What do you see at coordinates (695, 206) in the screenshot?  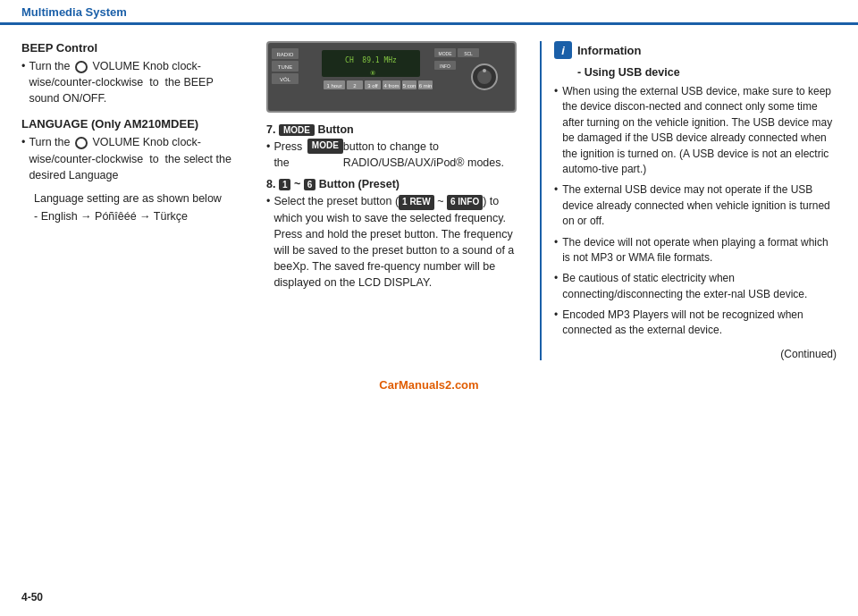 I see `info-bullet-2: The external USB device may not operate …` at bounding box center [695, 206].